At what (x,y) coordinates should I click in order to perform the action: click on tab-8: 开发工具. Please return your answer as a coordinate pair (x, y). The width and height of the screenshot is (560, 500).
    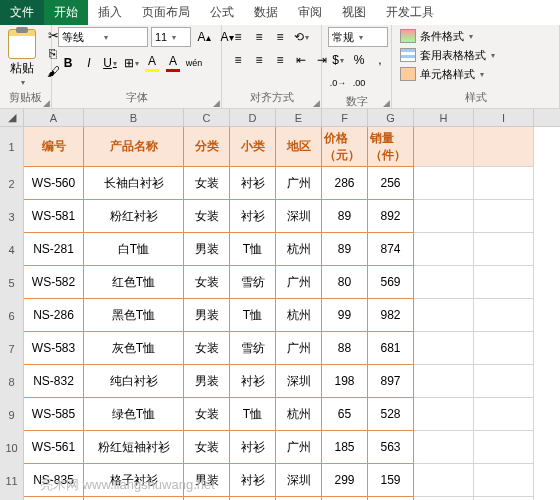
    Looking at the image, I should click on (410, 12).